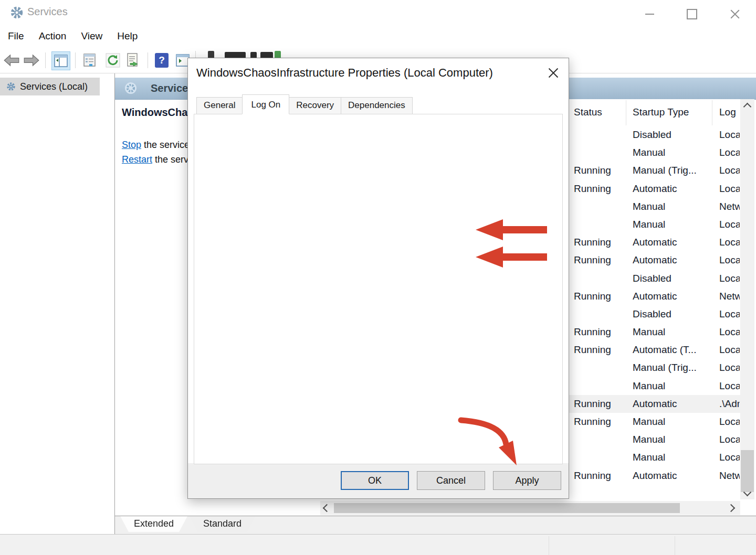  I want to click on show-console-tree-button, so click(61, 61).